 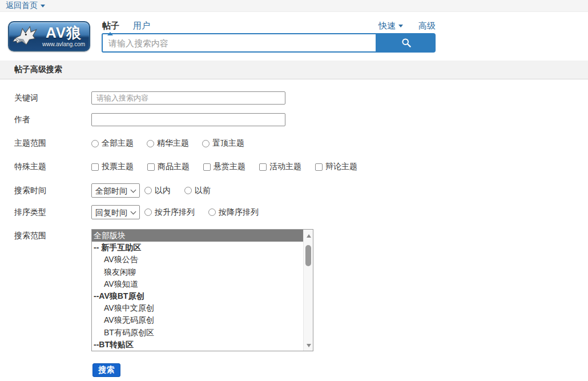 What do you see at coordinates (188, 191) in the screenshot?
I see `radio-time-before-input` at bounding box center [188, 191].